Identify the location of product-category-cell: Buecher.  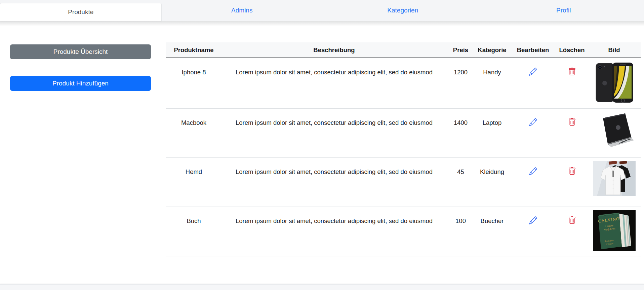
(492, 231).